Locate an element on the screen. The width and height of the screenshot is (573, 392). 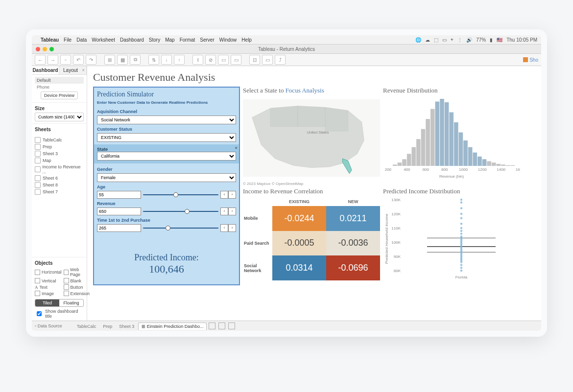
sheet-item: Map is located at coordinates (59, 161).